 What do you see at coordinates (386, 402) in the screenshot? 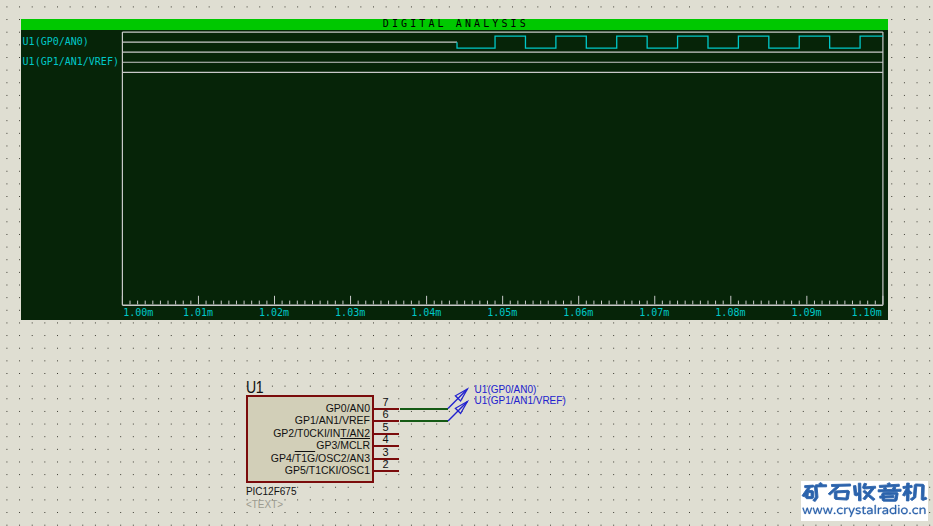
I see `pin-number-7: 7` at bounding box center [386, 402].